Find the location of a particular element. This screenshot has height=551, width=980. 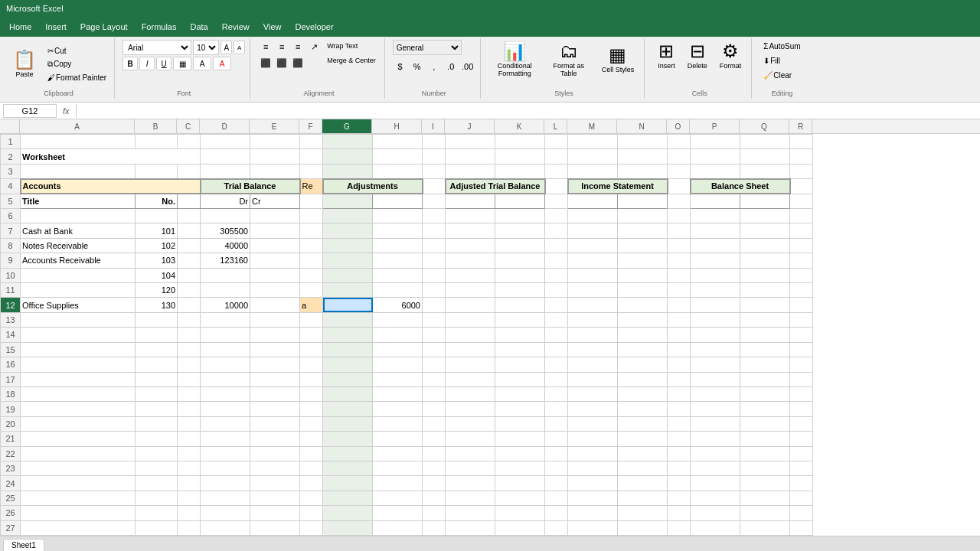

cell-R11 is located at coordinates (802, 291).